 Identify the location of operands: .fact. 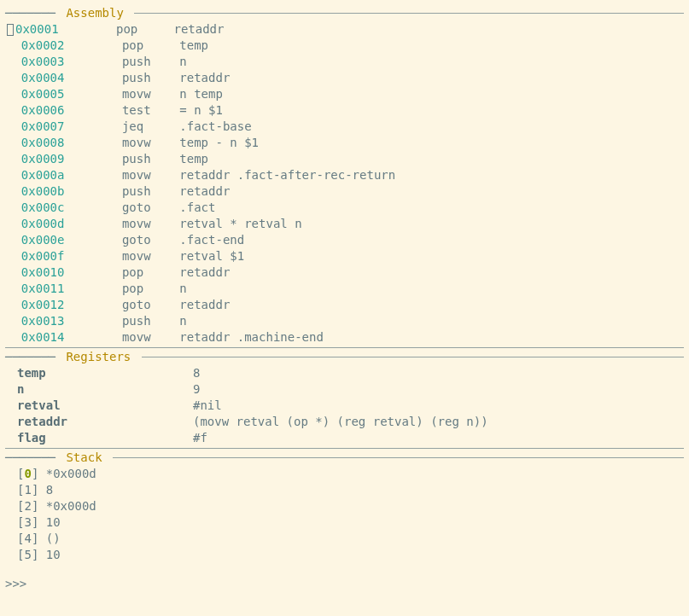
(197, 207).